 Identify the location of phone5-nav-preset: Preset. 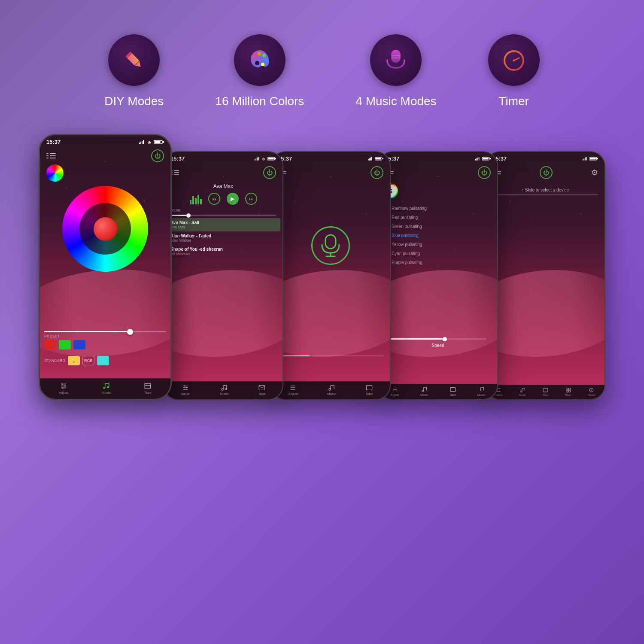
(592, 392).